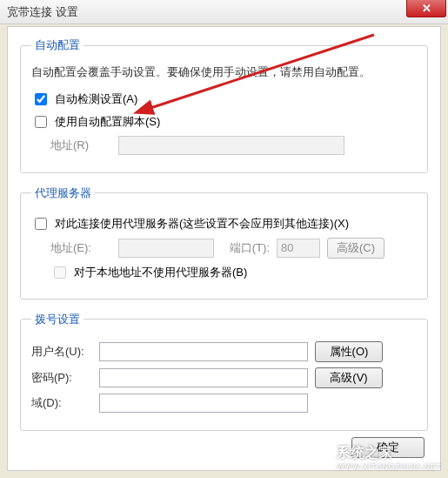 The height and width of the screenshot is (478, 448). What do you see at coordinates (81, 145) in the screenshot?
I see `auto-addr-label: 地址(R)` at bounding box center [81, 145].